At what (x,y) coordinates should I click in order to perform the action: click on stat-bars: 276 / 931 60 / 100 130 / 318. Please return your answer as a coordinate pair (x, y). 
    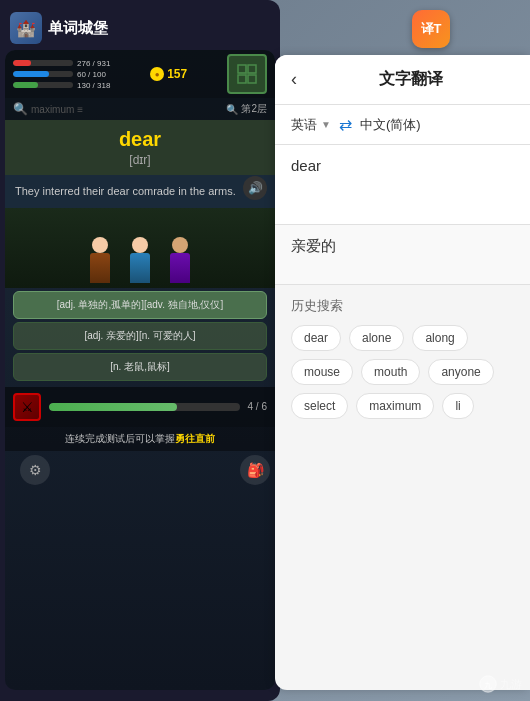
    Looking at the image, I should click on (62, 74).